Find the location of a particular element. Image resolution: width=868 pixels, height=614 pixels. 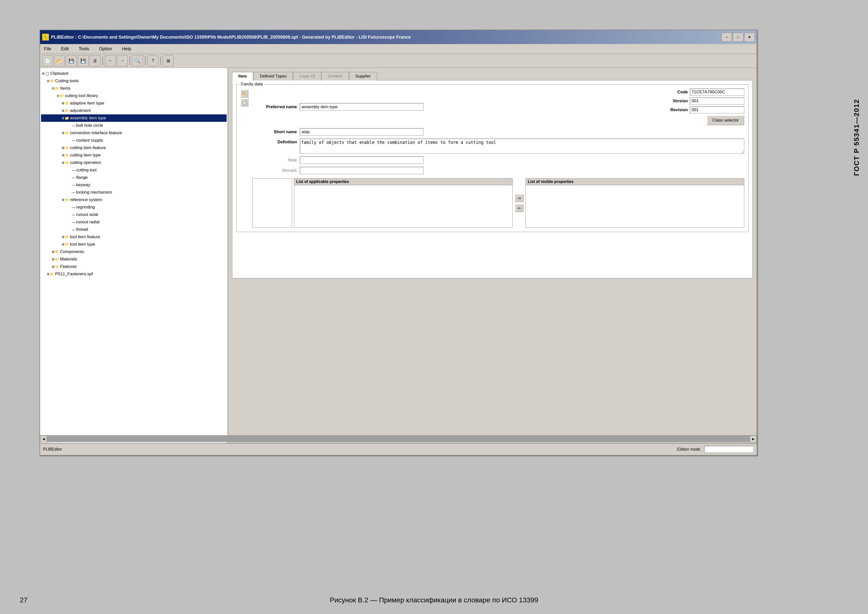

tree-item-locking: — locking mechanism is located at coordinates (134, 192).